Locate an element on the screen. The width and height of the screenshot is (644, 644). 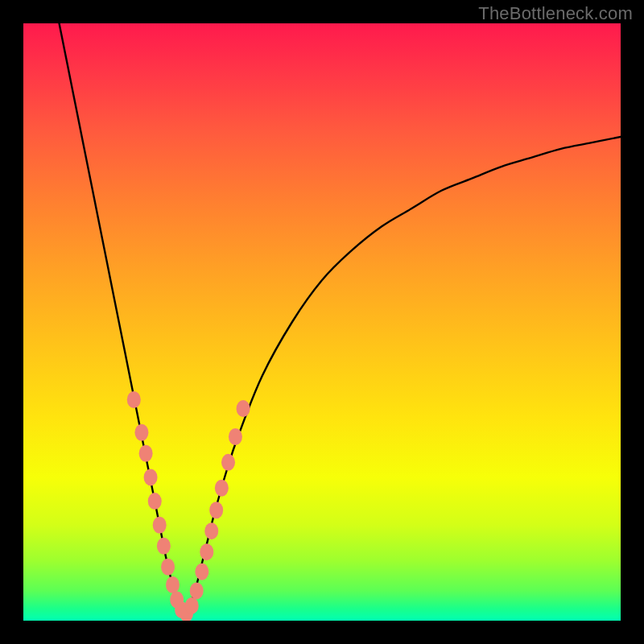
data-markers is located at coordinates (188, 506).